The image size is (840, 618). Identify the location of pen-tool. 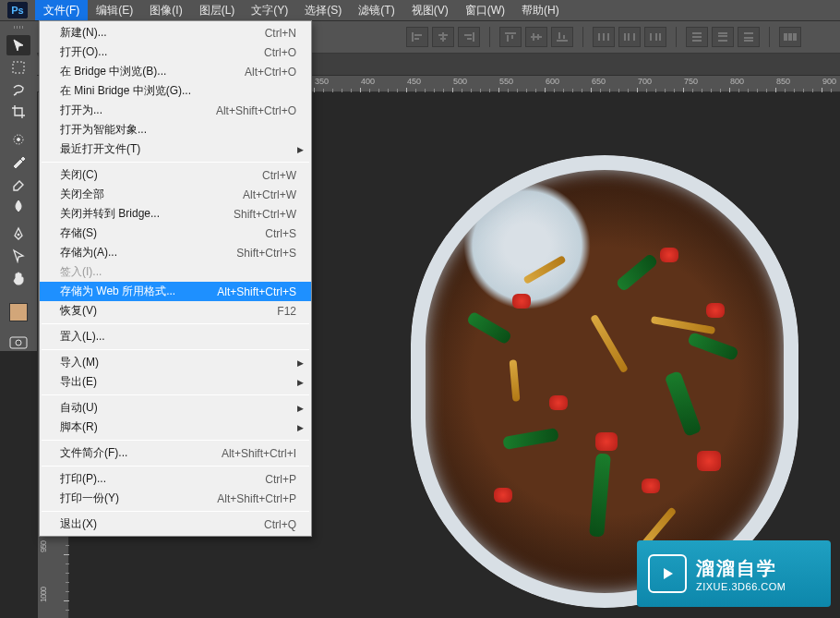
(18, 234).